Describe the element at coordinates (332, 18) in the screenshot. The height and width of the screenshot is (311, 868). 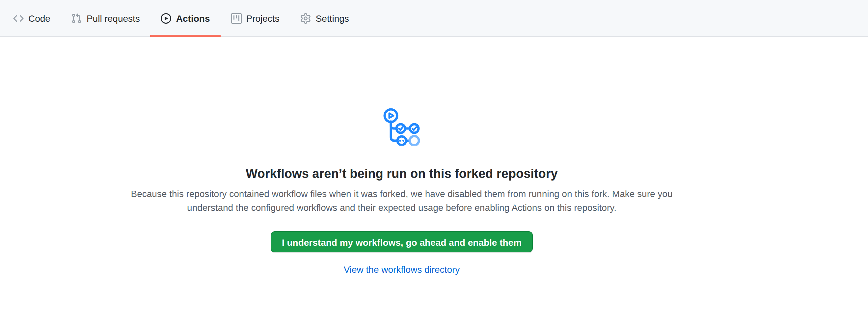
I see `tab-settings-label: Settings` at that location.